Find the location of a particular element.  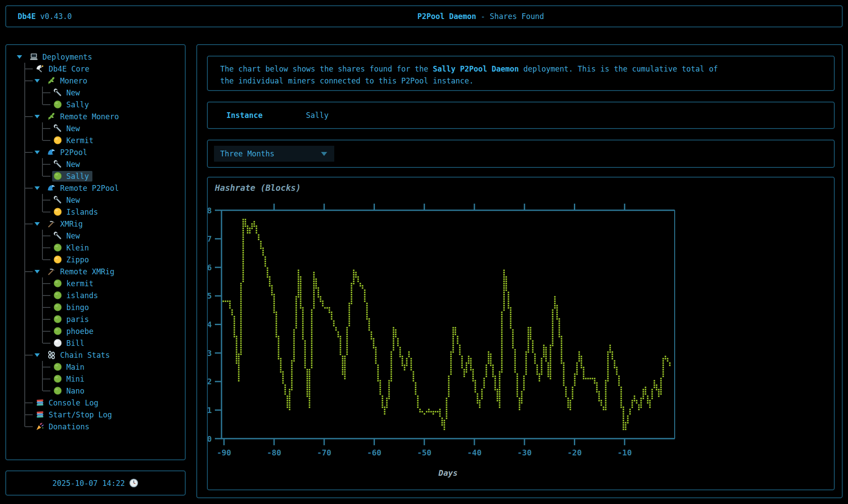

tree-item-label: paris is located at coordinates (78, 319).